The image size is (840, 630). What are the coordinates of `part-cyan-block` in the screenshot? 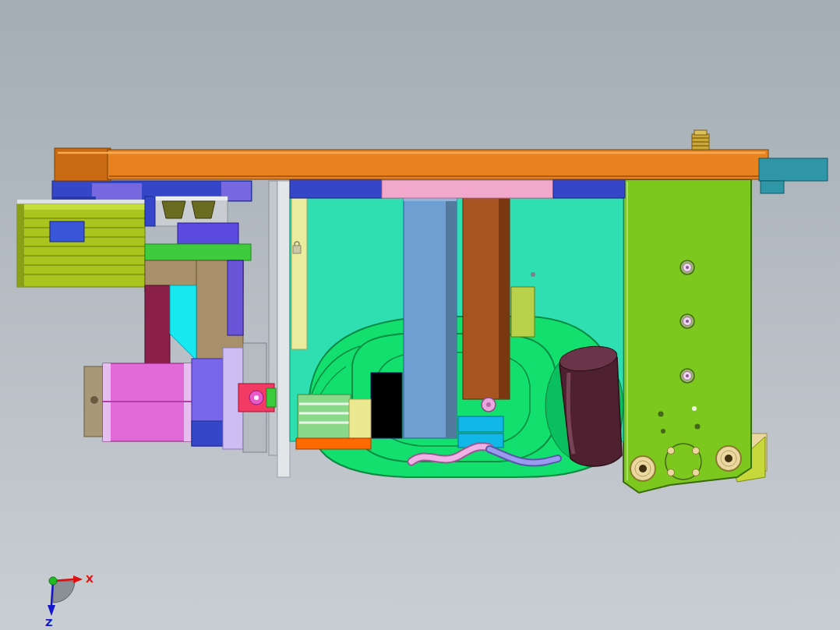 It's located at (481, 424).